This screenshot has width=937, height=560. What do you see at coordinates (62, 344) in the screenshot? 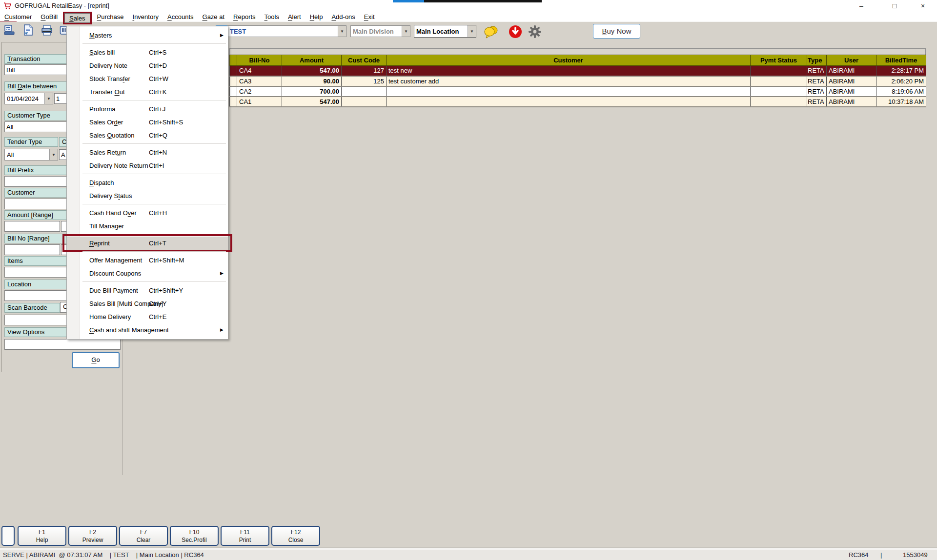
I see `view-options-input` at bounding box center [62, 344].